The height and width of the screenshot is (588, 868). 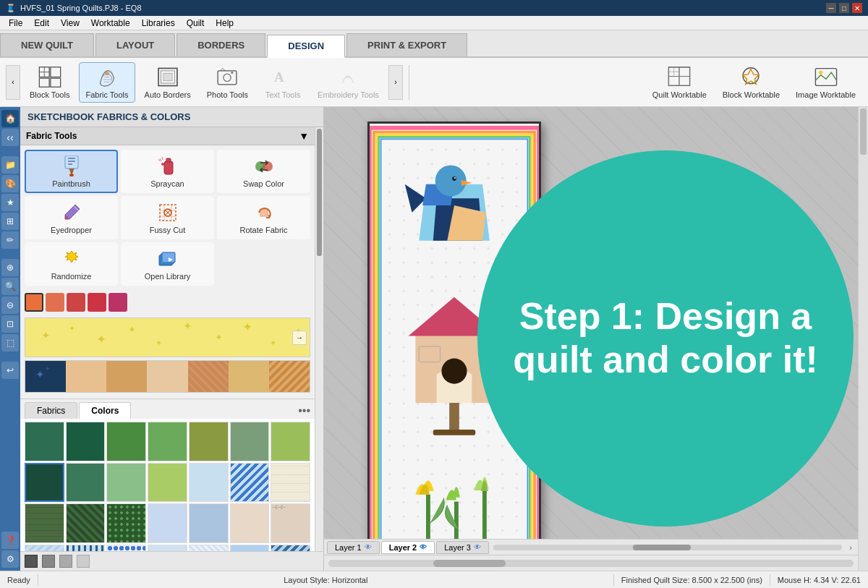 I want to click on sidebar-settings-icon: ⚙, so click(x=10, y=559).